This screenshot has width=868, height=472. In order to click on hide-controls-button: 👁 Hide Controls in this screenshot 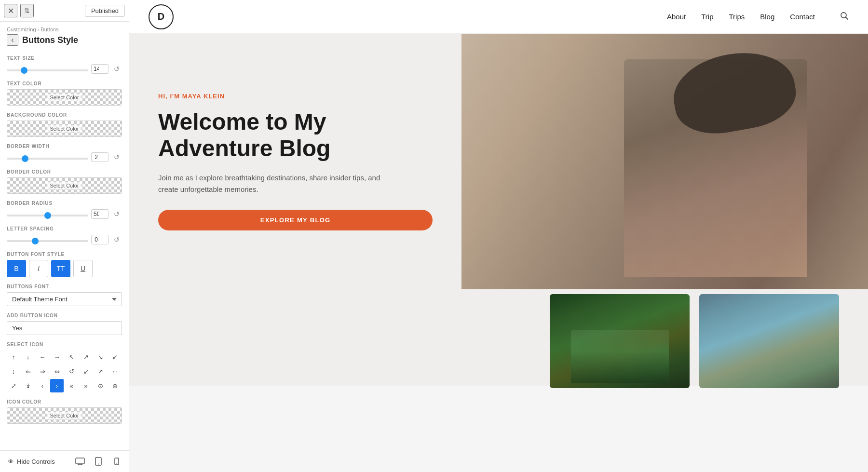, I will do `click(31, 462)`.